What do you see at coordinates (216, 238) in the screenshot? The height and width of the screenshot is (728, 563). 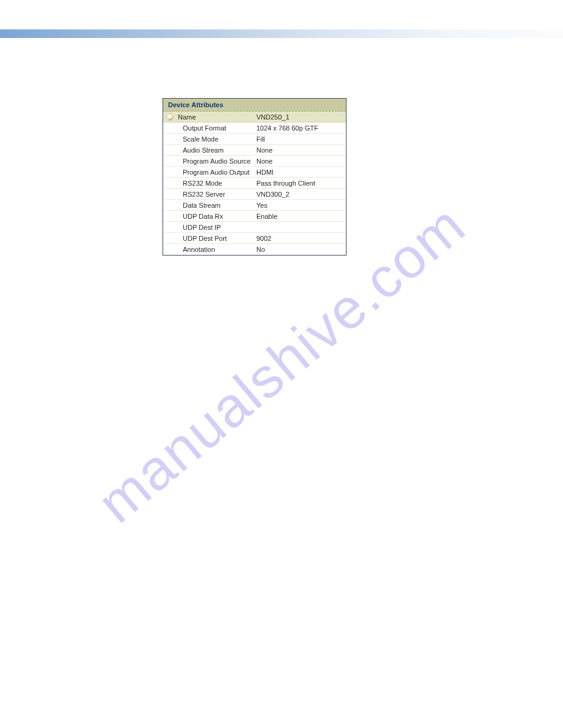 I see `attr-label: UDP Dest Port` at bounding box center [216, 238].